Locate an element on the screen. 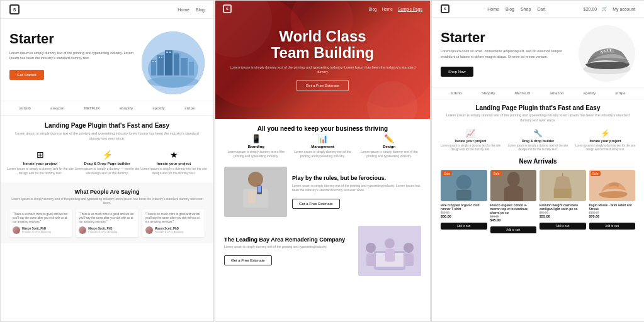 Image resolution: width=644 pixels, height=322 pixels. panel2-logo: S is located at coordinates (227, 9).